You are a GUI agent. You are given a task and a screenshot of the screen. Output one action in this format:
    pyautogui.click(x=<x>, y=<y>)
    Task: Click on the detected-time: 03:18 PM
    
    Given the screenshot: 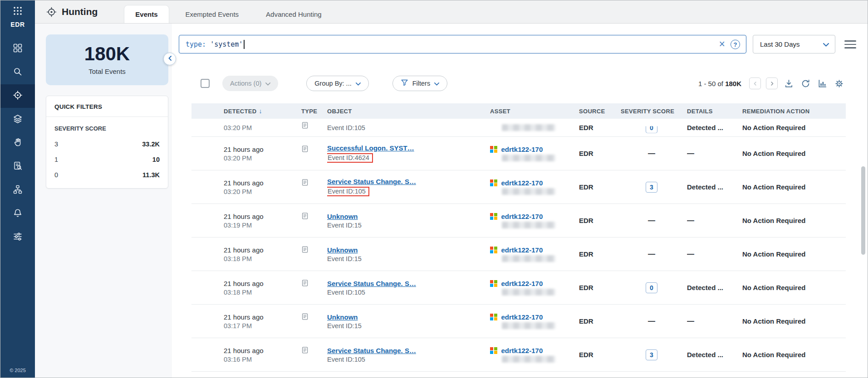 What is the action you would take?
    pyautogui.click(x=260, y=259)
    